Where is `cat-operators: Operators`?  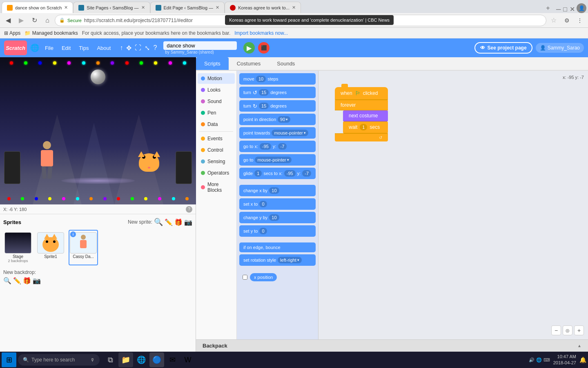 cat-operators: Operators is located at coordinates (216, 173).